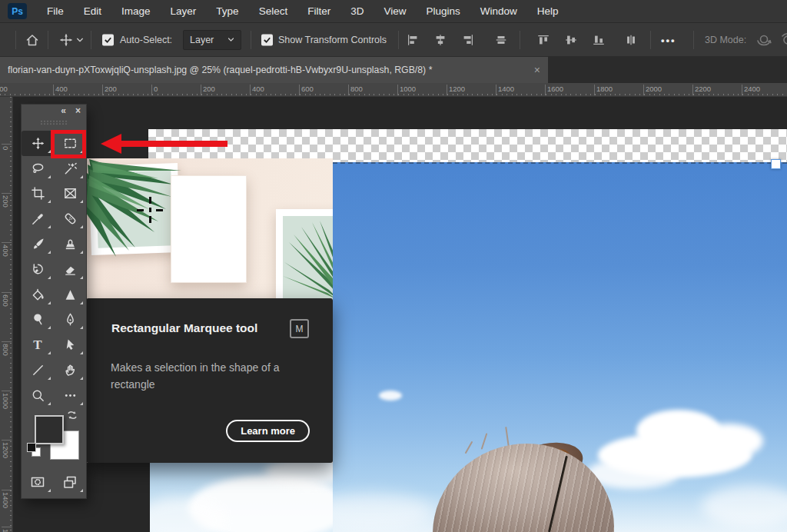 The image size is (787, 532). Describe the element at coordinates (231, 40) in the screenshot. I see `chevron-down-icon` at that location.